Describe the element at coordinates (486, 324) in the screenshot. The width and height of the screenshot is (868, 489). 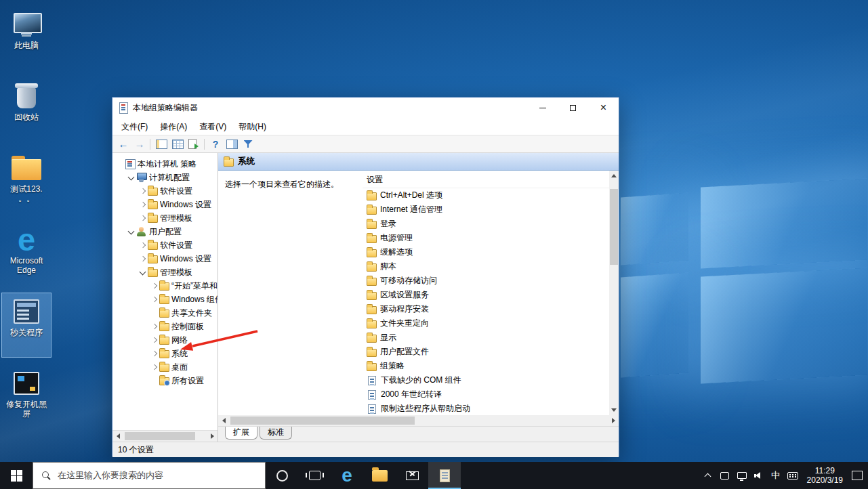
I see `setting-item: 文件夹重定向` at that location.